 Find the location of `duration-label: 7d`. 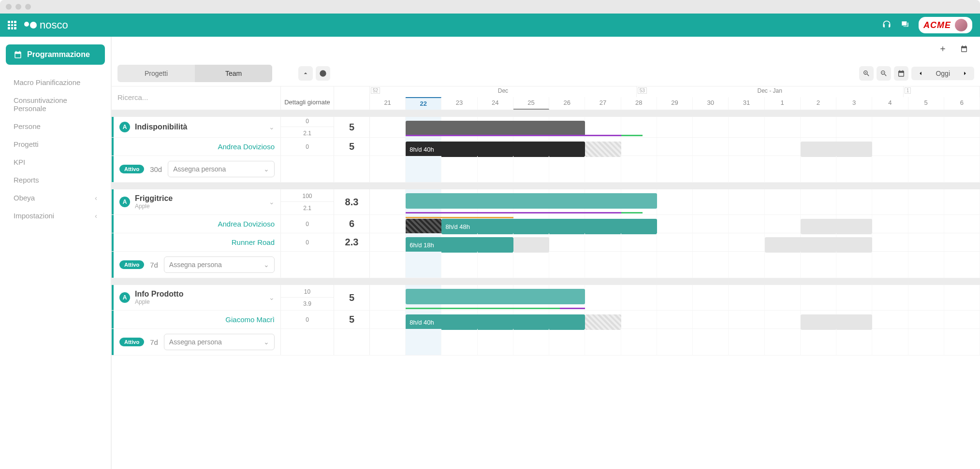

duration-label: 7d is located at coordinates (154, 265).